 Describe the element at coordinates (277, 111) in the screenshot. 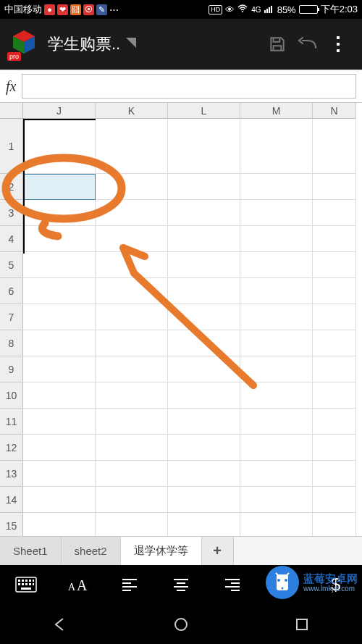

I see `col-header: M` at that location.